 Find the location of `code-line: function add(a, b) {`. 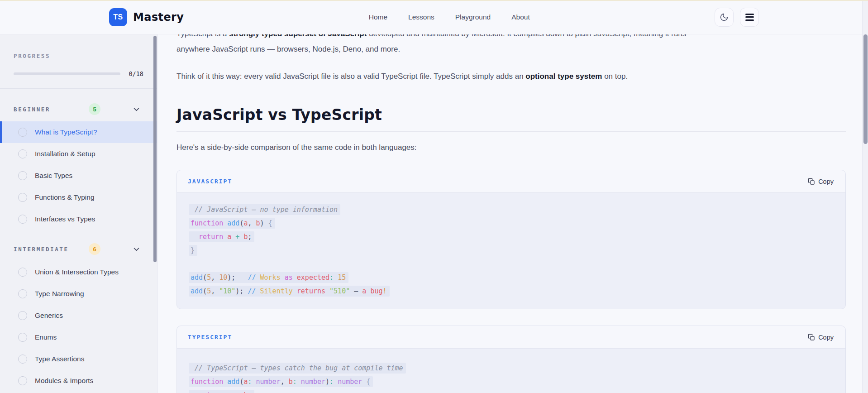

code-line: function add(a, b) { is located at coordinates (511, 223).